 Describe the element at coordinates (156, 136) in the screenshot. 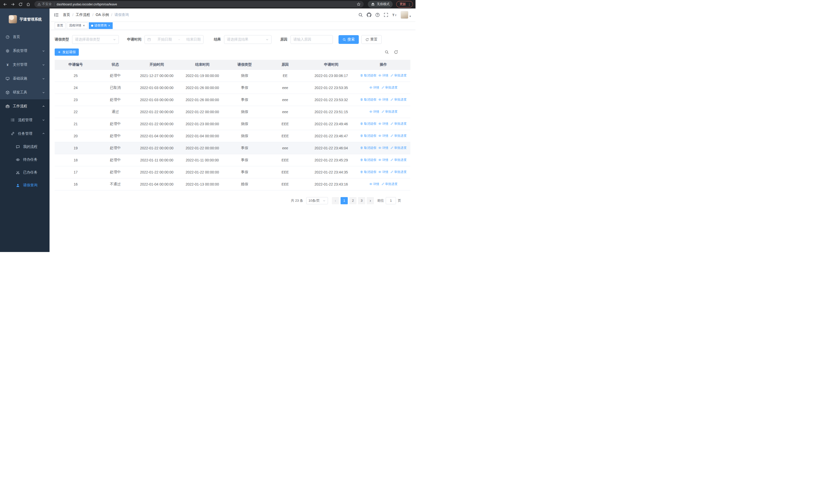

I see `start-time-cell: 2022-01-04 00:00:00` at that location.